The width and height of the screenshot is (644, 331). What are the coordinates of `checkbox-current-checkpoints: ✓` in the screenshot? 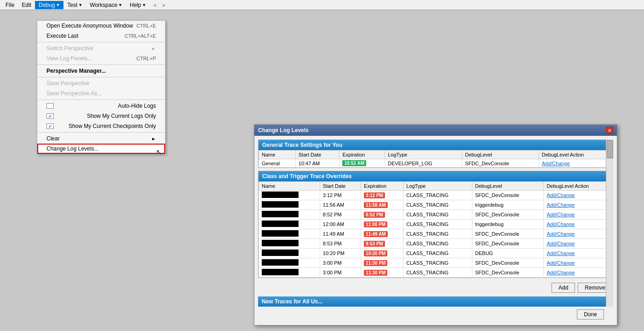 It's located at (50, 126).